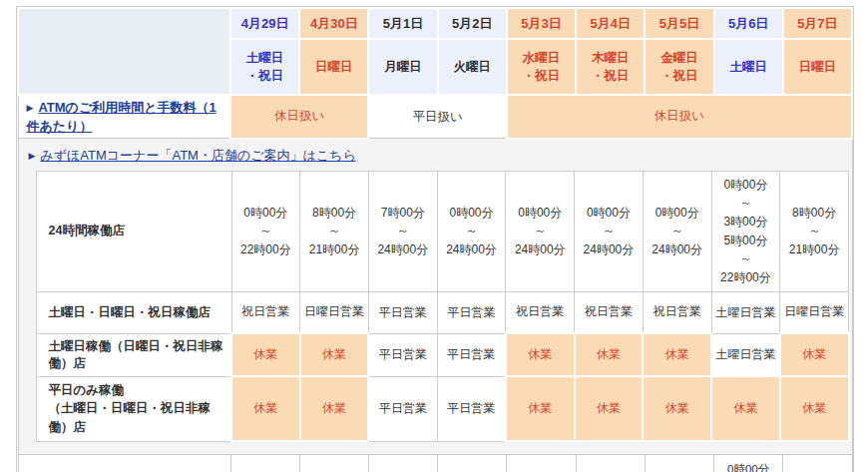  I want to click on date-header-cell: 4月29日, so click(265, 24).